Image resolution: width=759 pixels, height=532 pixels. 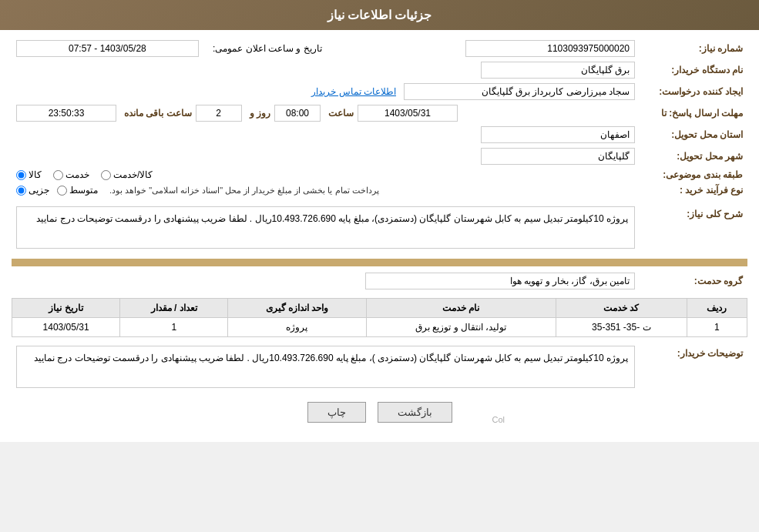 I want to click on purchase-medium-label: متوسط, so click(x=83, y=190).